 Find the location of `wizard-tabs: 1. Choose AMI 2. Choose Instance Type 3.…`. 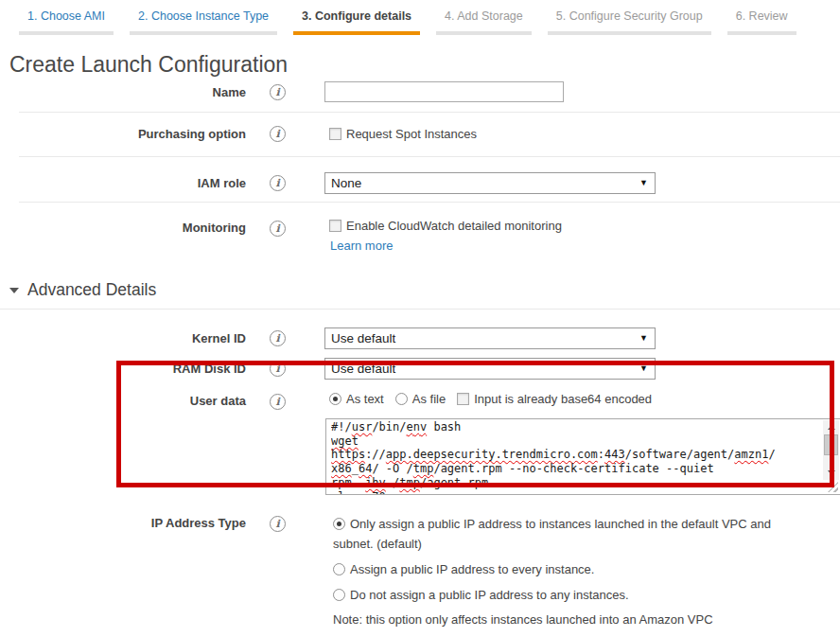

wizard-tabs: 1. Choose AMI 2. Choose Instance Type 3.… is located at coordinates (420, 17).